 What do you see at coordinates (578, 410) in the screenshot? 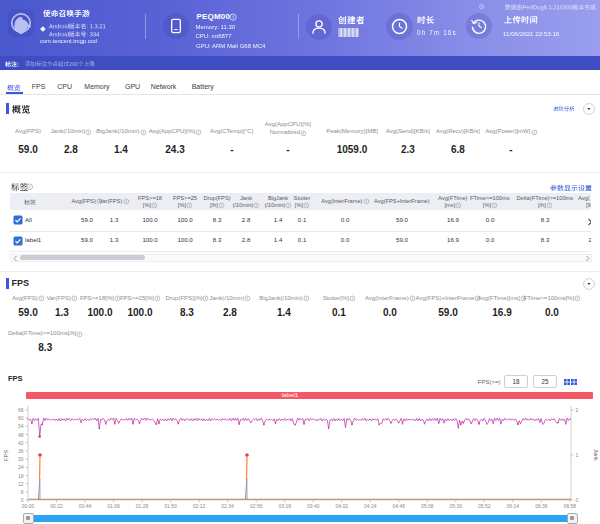
I see `svg-text: 2` at bounding box center [578, 410].